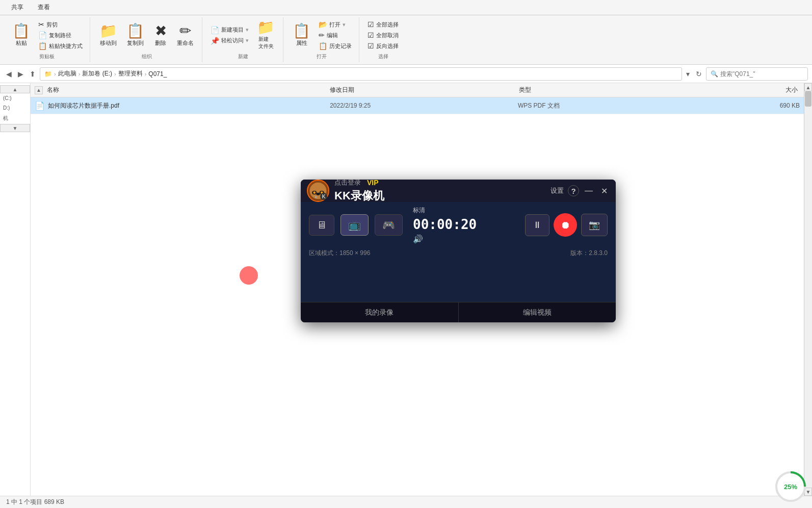 This screenshot has height=508, width=812. What do you see at coordinates (48, 74) in the screenshot?
I see `breadcrumb-computer: 📁` at bounding box center [48, 74].